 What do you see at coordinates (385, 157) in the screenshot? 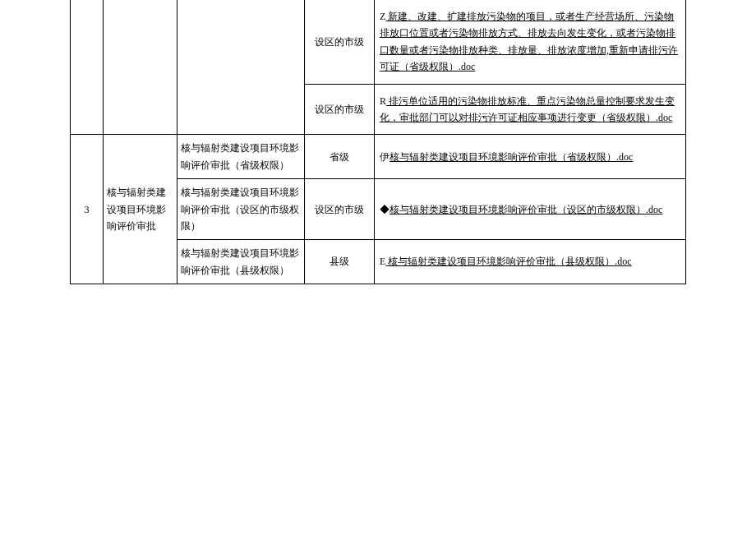
I see `link-marker: 伊` at bounding box center [385, 157].